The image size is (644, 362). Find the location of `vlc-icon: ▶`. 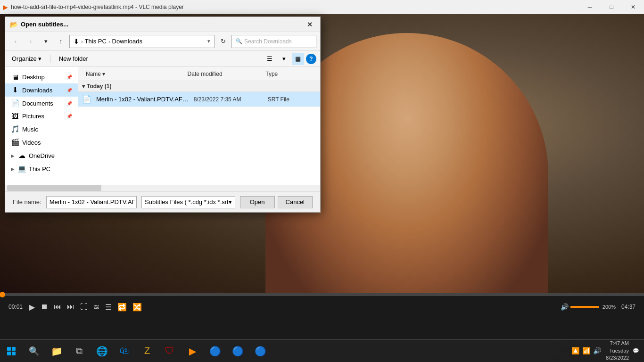

vlc-icon: ▶ is located at coordinates (6, 7).